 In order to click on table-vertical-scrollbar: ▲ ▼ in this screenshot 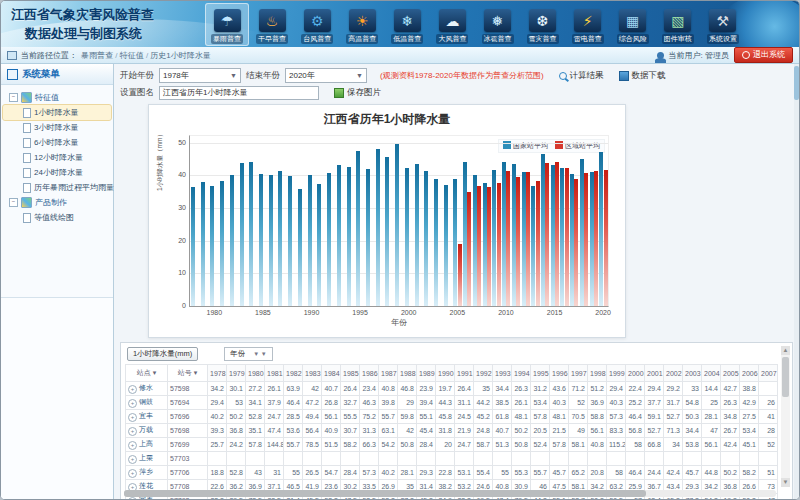, I will do `click(786, 416)`.